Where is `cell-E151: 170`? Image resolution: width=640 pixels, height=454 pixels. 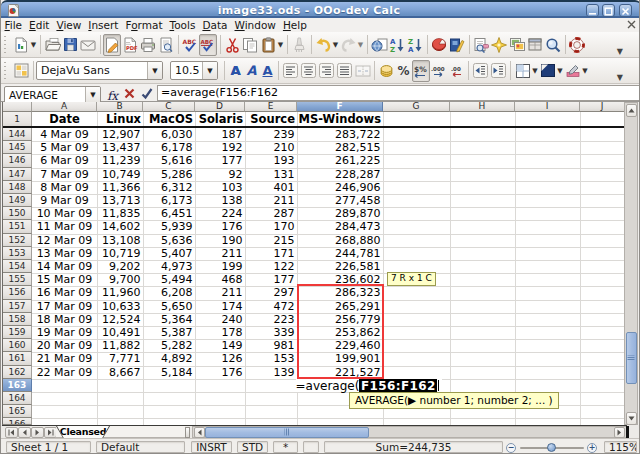
cell-E151: 170 is located at coordinates (271, 226).